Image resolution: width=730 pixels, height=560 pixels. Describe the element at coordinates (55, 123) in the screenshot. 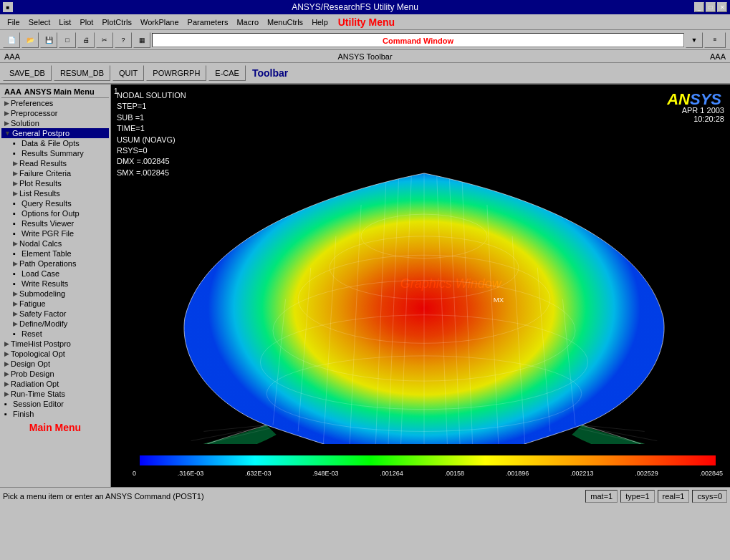

I see `sidebar-item-solution: ▶ Solution` at that location.